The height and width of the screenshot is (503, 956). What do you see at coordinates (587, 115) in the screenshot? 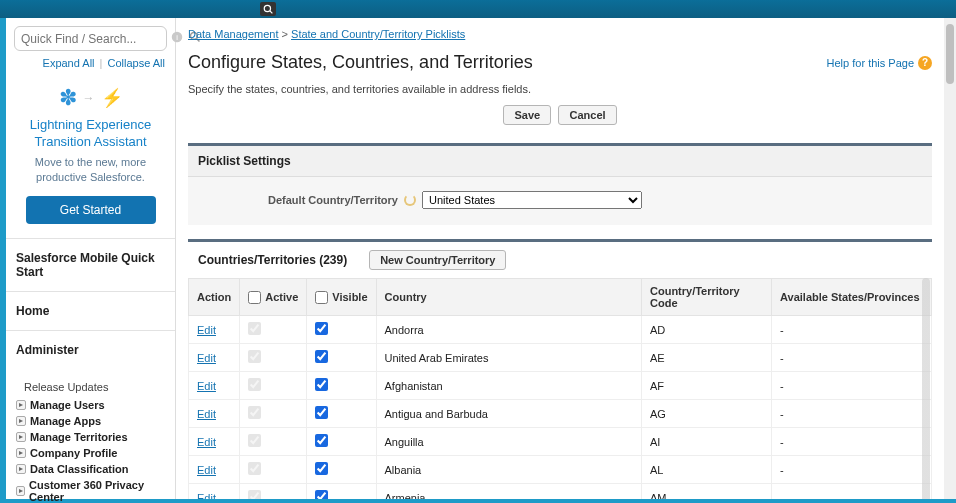
I see `cancel-button: Cancel` at bounding box center [587, 115].